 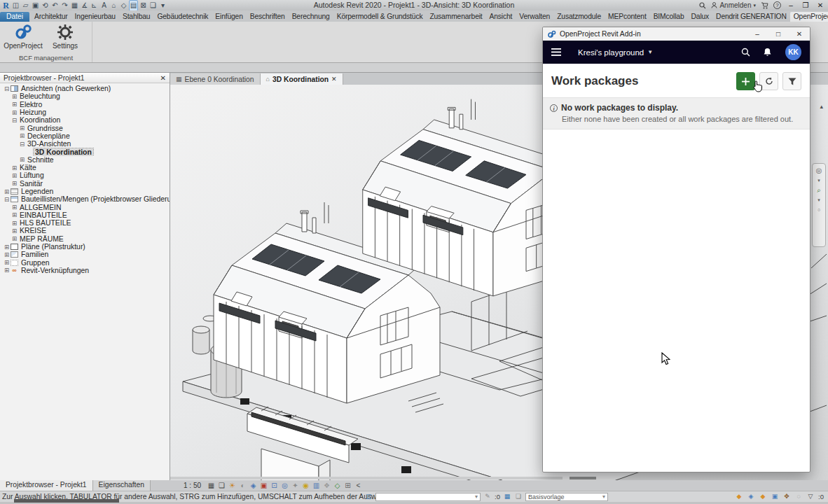 I want to click on ribbon-tab-berechnung: Berechnung, so click(x=311, y=17).